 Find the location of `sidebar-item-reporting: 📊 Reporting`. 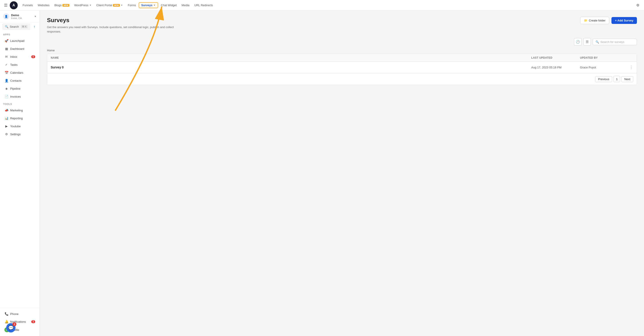

sidebar-item-reporting: 📊 Reporting is located at coordinates (20, 118).